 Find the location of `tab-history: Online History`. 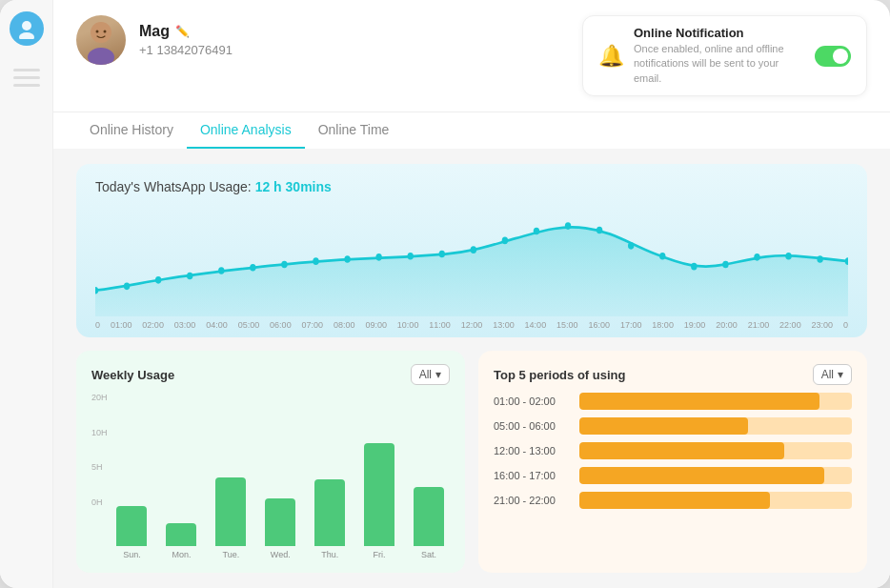

tab-history: Online History is located at coordinates (131, 131).